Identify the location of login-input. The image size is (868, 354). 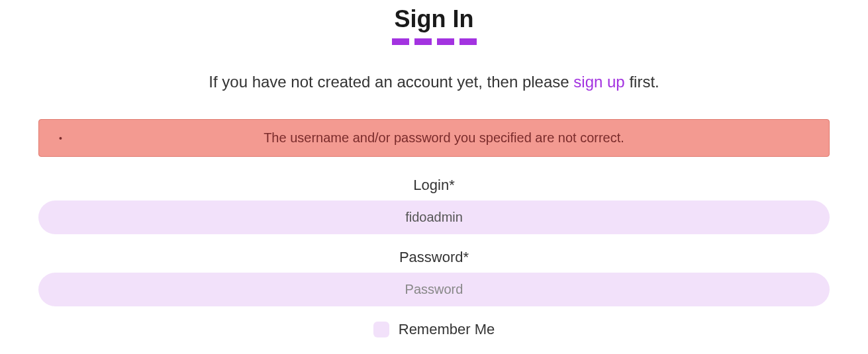
(434, 217).